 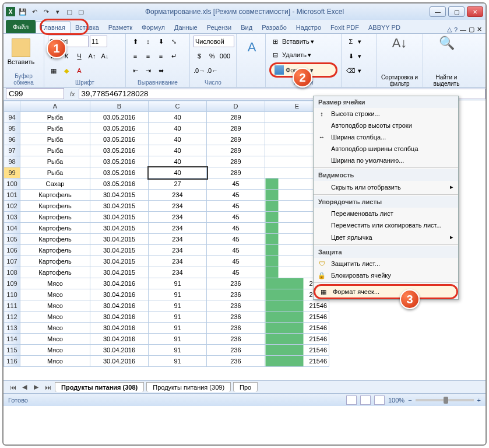 I want to click on minimize-ribbon-icon: △, so click(x=449, y=29).